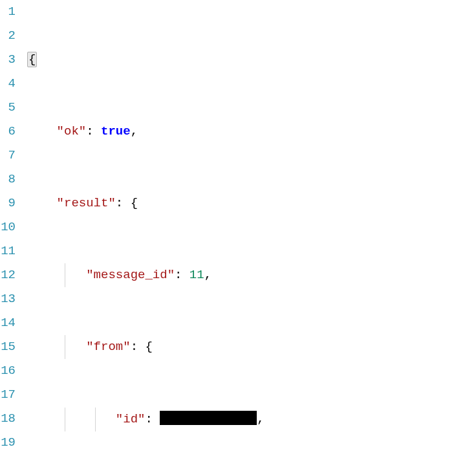 The height and width of the screenshot is (458, 476). What do you see at coordinates (208, 418) in the screenshot?
I see `redacted-value` at bounding box center [208, 418].